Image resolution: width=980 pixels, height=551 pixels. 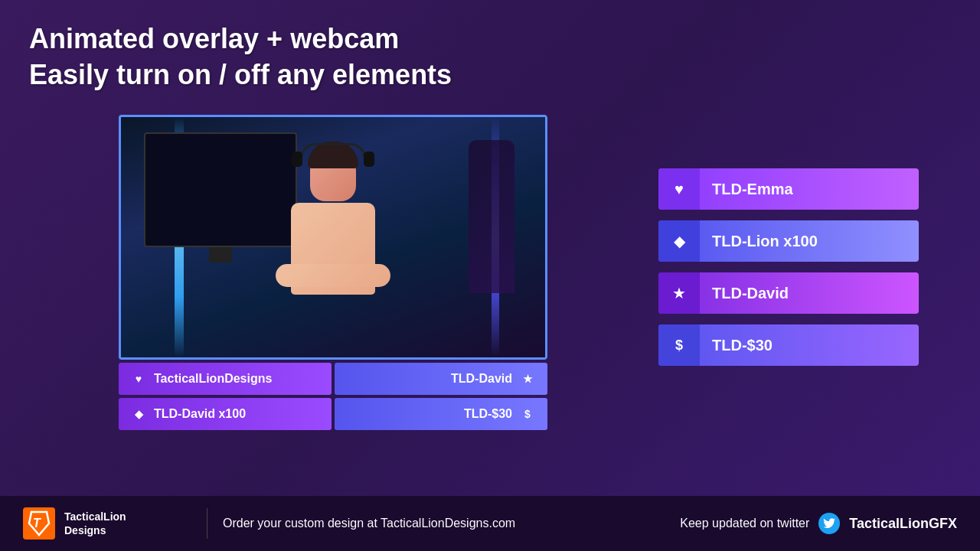 What do you see at coordinates (220, 255) in the screenshot?
I see `monitor-stand` at bounding box center [220, 255].